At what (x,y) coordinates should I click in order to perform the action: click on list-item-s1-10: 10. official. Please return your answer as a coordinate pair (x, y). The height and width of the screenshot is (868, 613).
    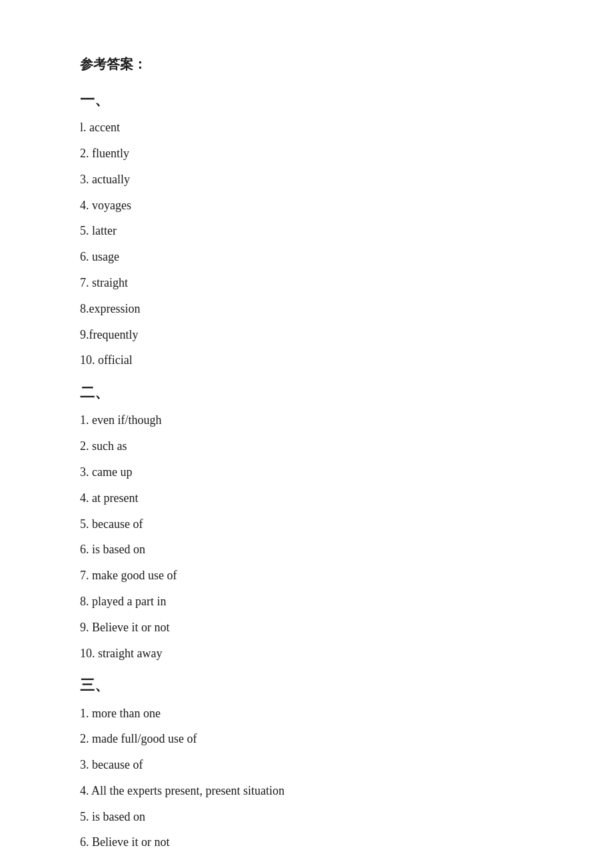
    Looking at the image, I should click on (306, 360).